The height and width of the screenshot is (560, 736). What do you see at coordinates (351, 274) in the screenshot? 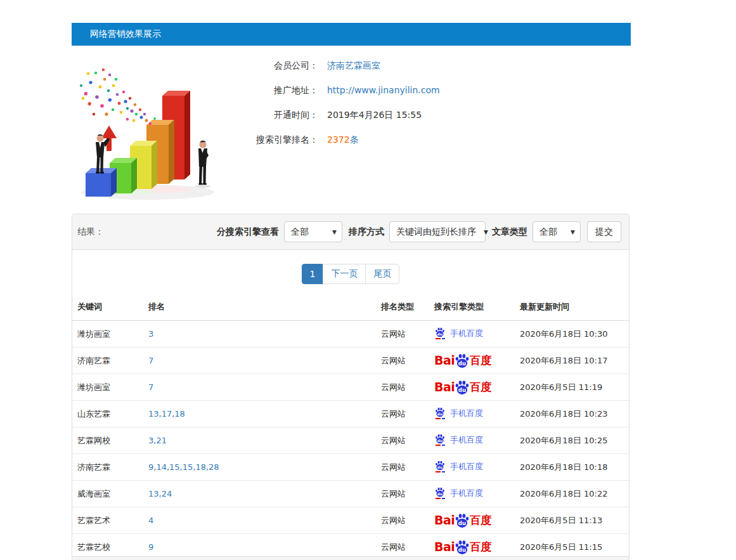
I see `pagination: 1 下一页 尾页` at bounding box center [351, 274].